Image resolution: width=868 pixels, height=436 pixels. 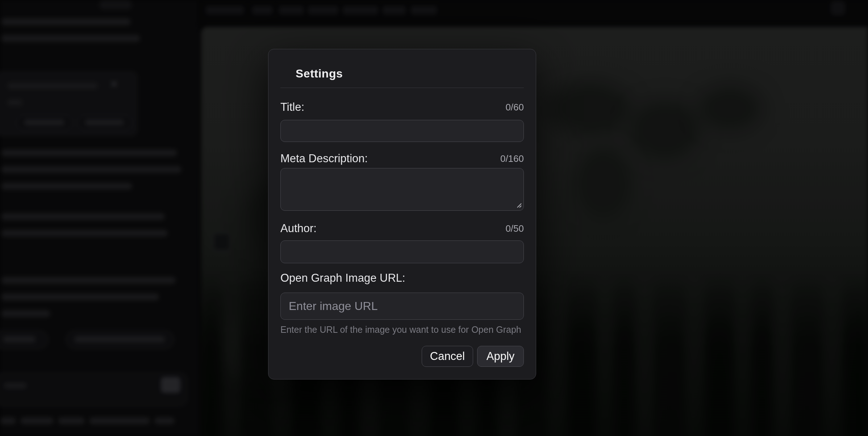 What do you see at coordinates (324, 159) in the screenshot?
I see `meta-description-label: Meta Description:` at bounding box center [324, 159].